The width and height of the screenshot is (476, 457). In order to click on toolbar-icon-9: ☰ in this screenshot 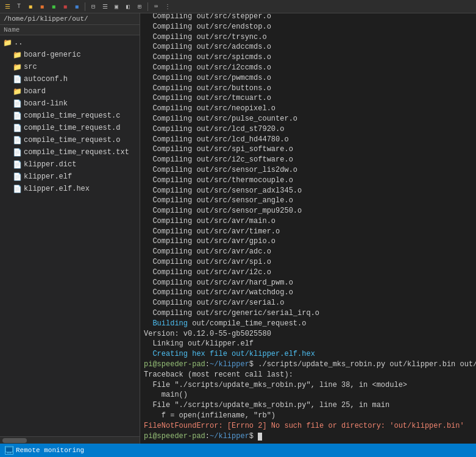, I will do `click(105, 7)`.